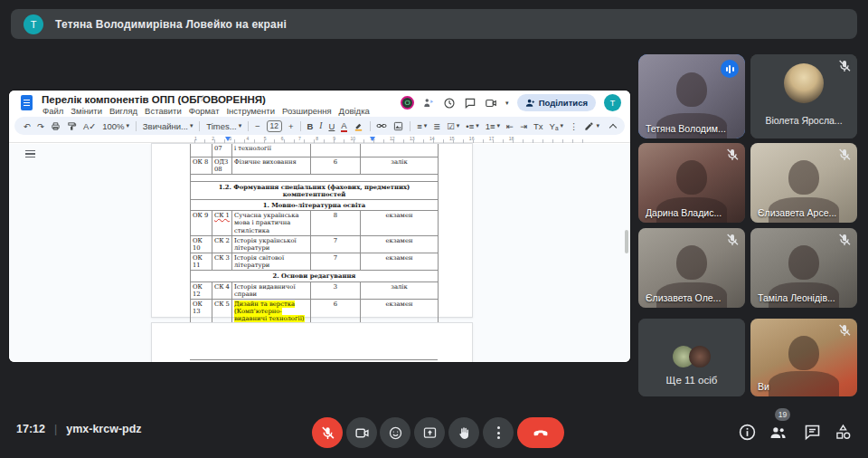 This screenshot has width=868, height=458. What do you see at coordinates (421, 127) in the screenshot?
I see `align-icon: ≡▾` at bounding box center [421, 127].